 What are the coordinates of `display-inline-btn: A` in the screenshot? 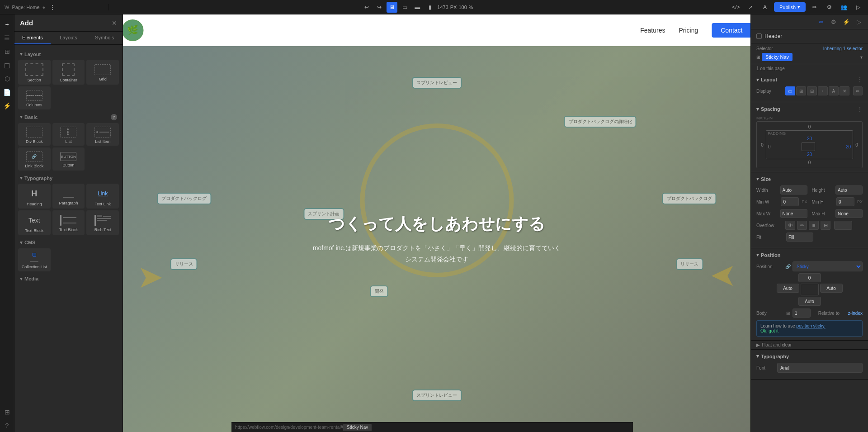 It's located at (834, 91).